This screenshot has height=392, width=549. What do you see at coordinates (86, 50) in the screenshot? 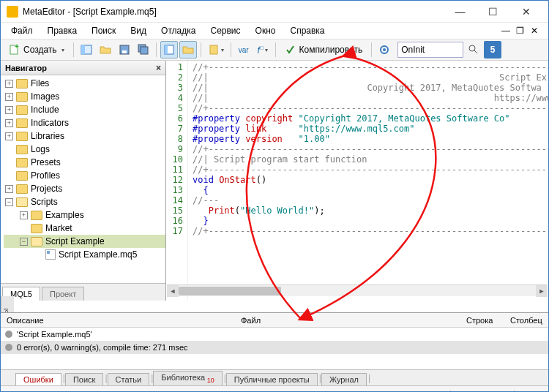
I see `navigator-toggle-button` at bounding box center [86, 50].